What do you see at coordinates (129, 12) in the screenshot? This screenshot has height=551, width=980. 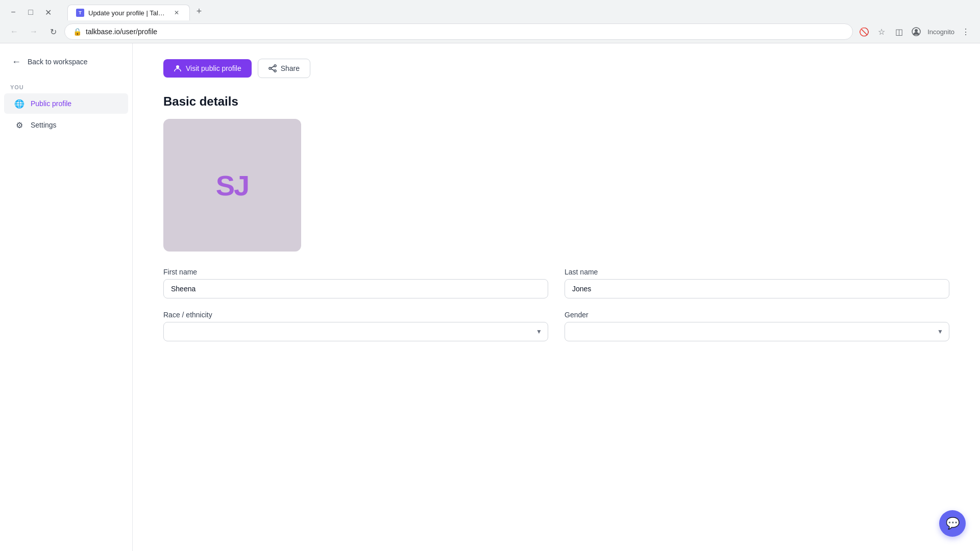 I see `active-tab: T Update your profile | Talkbase... ✕` at bounding box center [129, 12].